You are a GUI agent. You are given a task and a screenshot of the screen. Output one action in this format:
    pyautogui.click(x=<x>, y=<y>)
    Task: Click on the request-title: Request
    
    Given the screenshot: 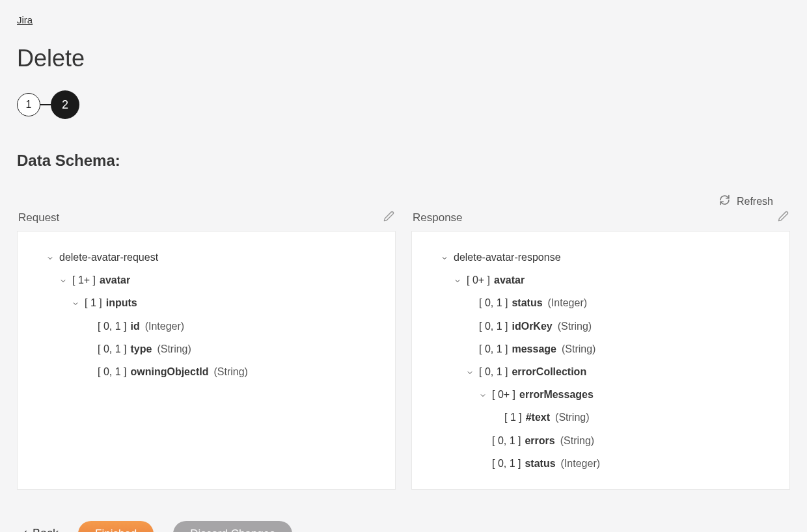 What is the action you would take?
    pyautogui.click(x=39, y=218)
    